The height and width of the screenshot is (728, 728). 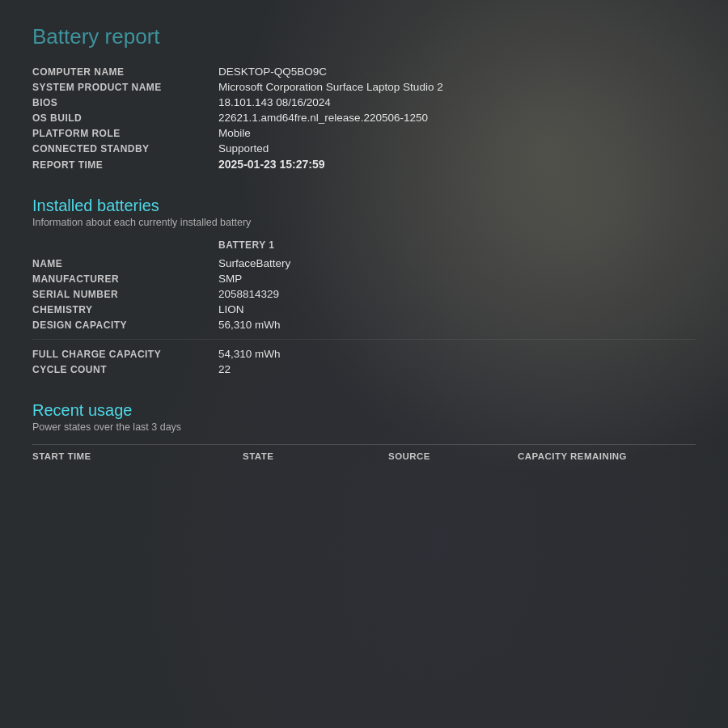 I want to click on info-row-system-product: SYSTEM PRODUCT NAME Microsoft Corporatio…, so click(x=364, y=87).